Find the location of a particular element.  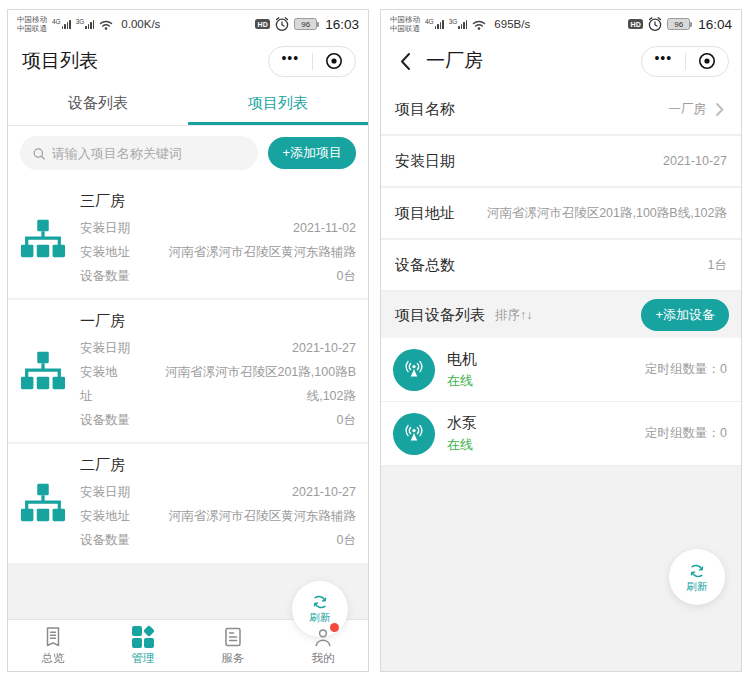

device-name: 电机 is located at coordinates (540, 360).